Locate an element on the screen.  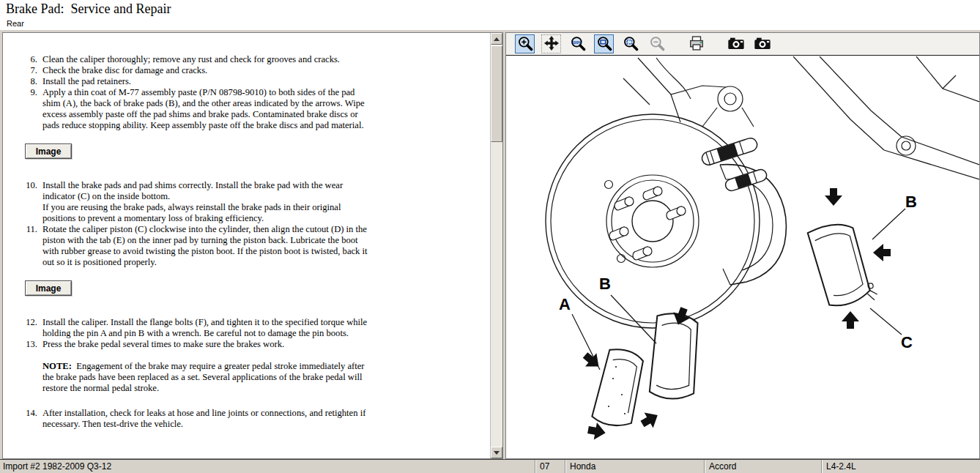
diagram-label-c: C is located at coordinates (907, 343).